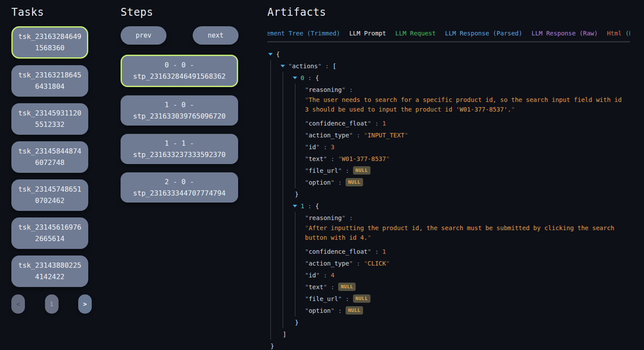  Describe the element at coordinates (143, 35) in the screenshot. I see `steps-prev-button: prev` at that location.